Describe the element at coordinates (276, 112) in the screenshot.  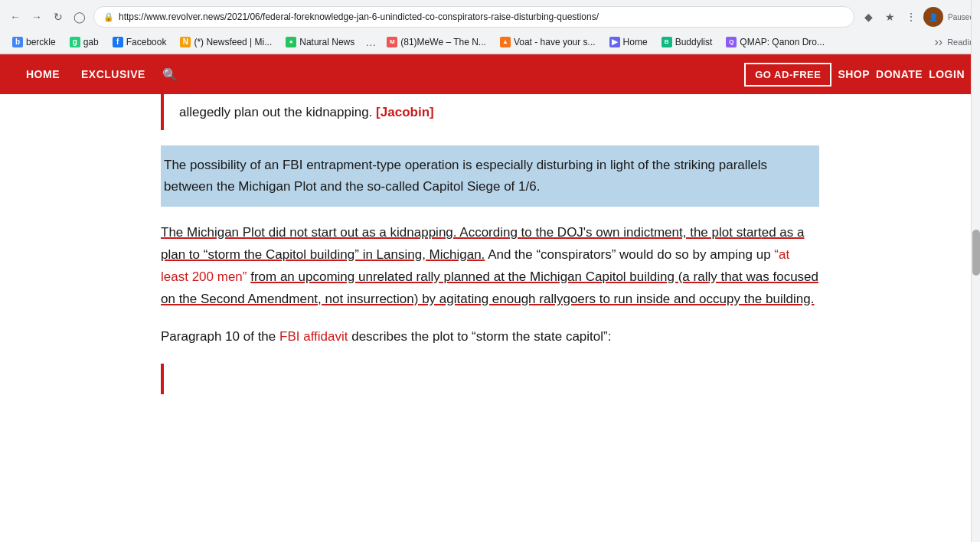
I see `blockquote-body: allegedly plan out the kidnapping.` at that location.